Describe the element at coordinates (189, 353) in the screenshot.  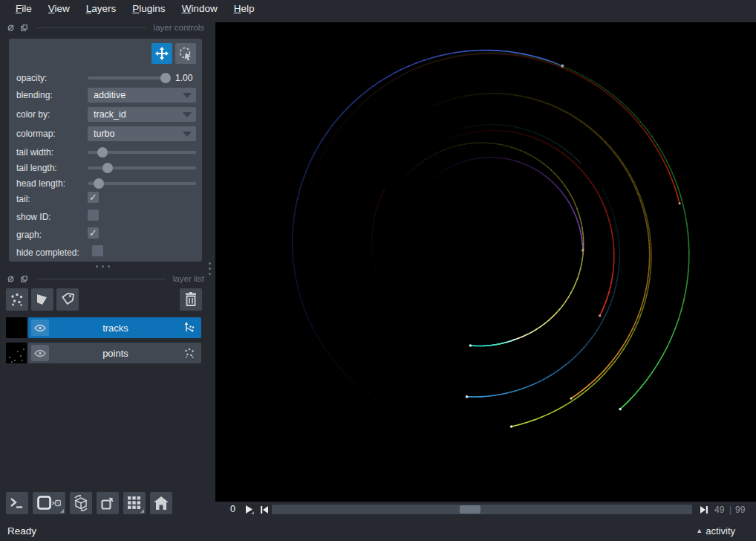
I see `points-type-icon` at that location.